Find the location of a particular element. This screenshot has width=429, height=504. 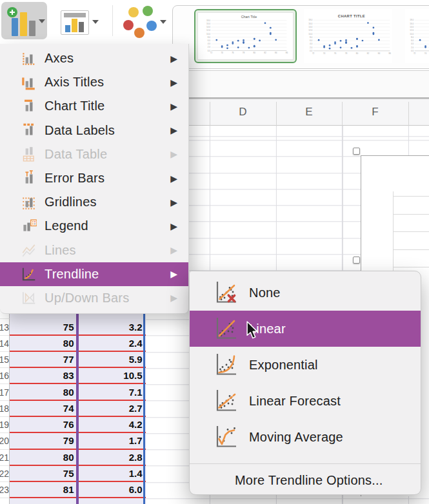

svg-text: 80 is located at coordinates (255, 53).